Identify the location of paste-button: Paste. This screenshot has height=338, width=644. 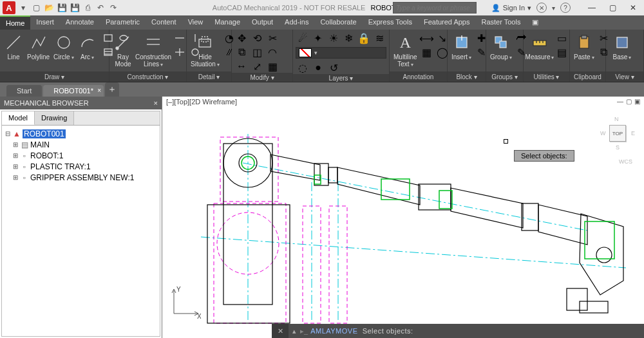
(584, 47).